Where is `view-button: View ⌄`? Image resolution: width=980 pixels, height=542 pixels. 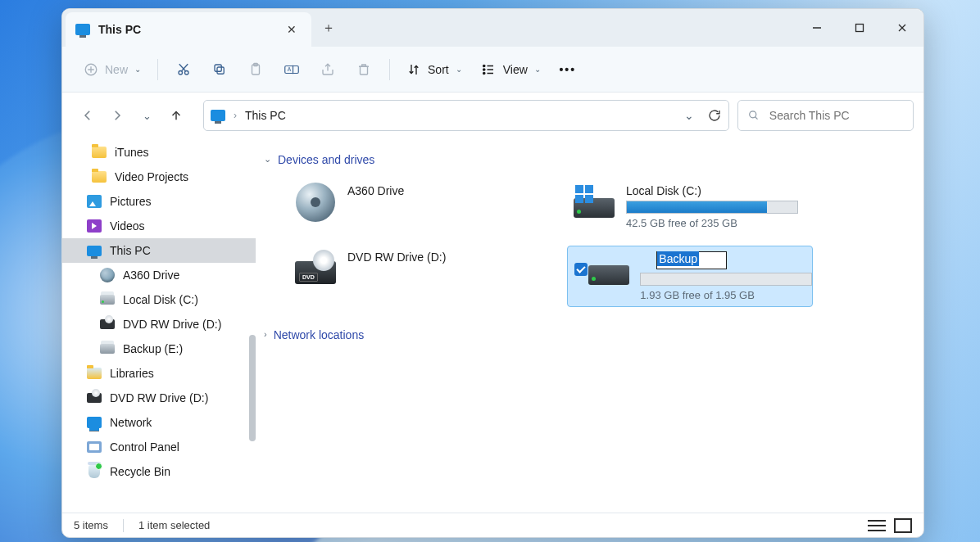
view-button: View ⌄ is located at coordinates (510, 70).